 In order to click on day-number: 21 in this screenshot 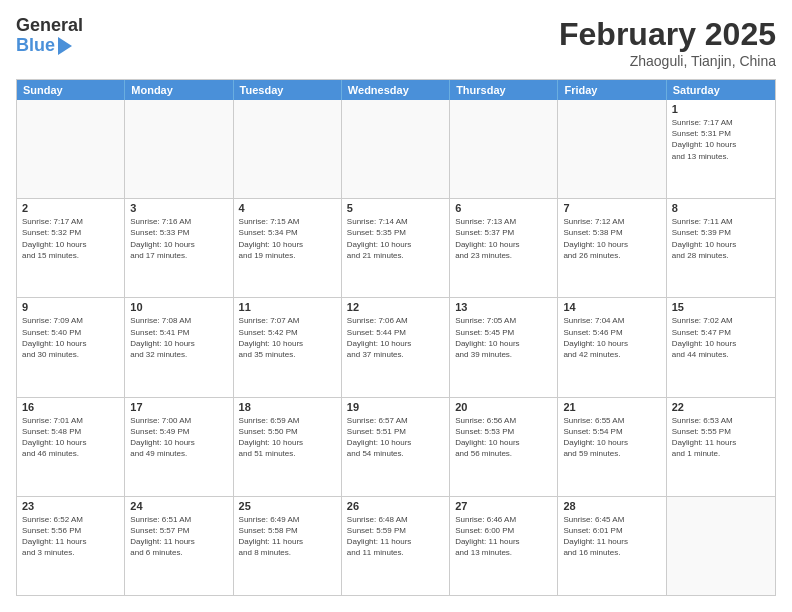, I will do `click(612, 407)`.